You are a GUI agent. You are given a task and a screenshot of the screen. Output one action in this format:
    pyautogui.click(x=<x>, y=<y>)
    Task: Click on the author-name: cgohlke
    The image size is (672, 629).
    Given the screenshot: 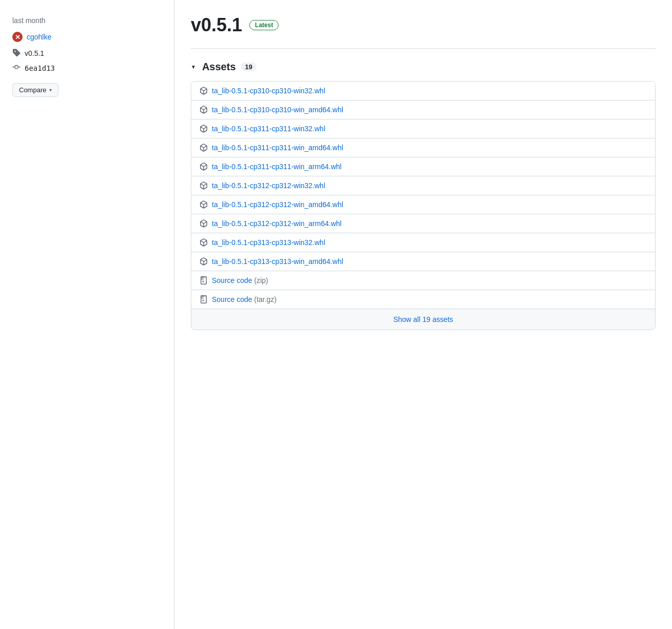 What is the action you would take?
    pyautogui.click(x=39, y=37)
    